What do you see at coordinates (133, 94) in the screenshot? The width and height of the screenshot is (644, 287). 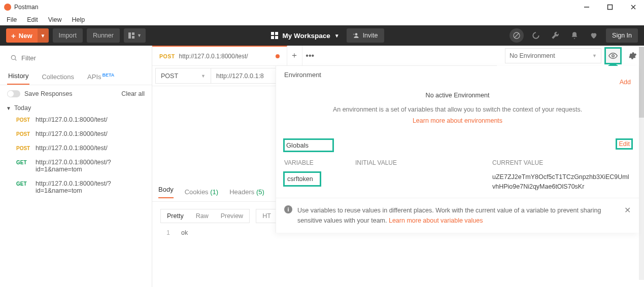 I see `clear-all-link: Clear all` at bounding box center [133, 94].